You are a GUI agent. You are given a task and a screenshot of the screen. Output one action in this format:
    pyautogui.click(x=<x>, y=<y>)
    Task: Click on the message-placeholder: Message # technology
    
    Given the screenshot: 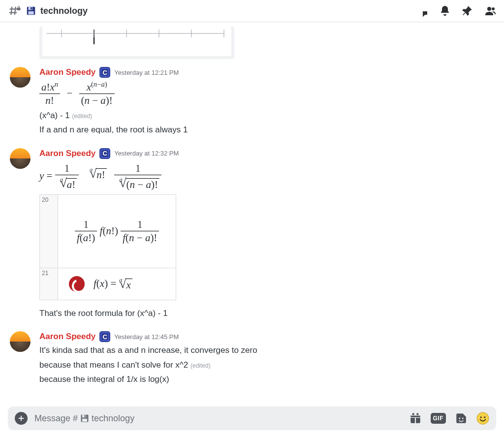 What is the action you would take?
    pyautogui.click(x=85, y=418)
    